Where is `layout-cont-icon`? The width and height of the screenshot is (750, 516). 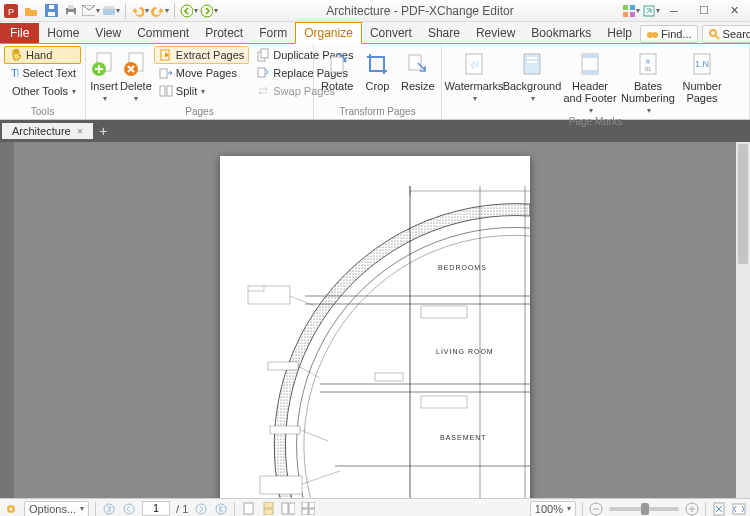 layout-cont-icon is located at coordinates (268, 509).